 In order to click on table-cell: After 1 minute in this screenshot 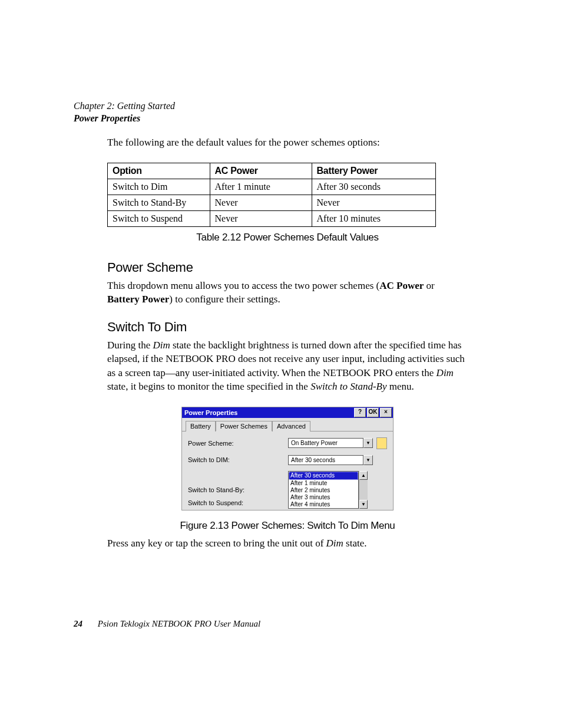, I will do `click(260, 187)`.